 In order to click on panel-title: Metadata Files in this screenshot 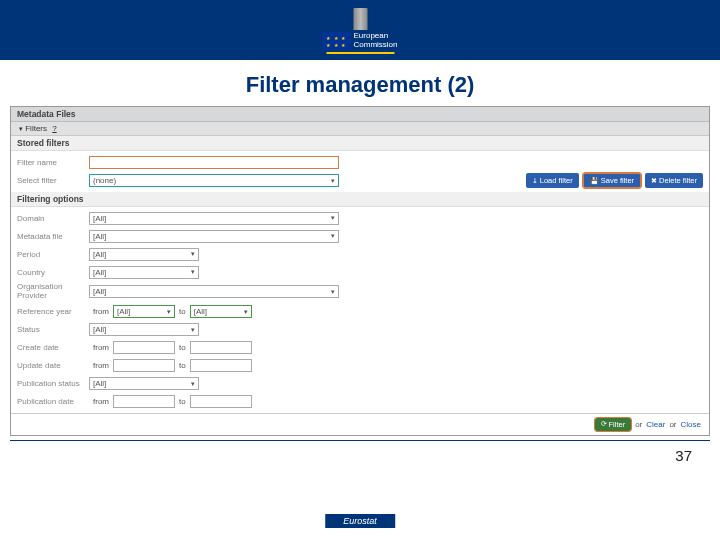, I will do `click(360, 114)`.